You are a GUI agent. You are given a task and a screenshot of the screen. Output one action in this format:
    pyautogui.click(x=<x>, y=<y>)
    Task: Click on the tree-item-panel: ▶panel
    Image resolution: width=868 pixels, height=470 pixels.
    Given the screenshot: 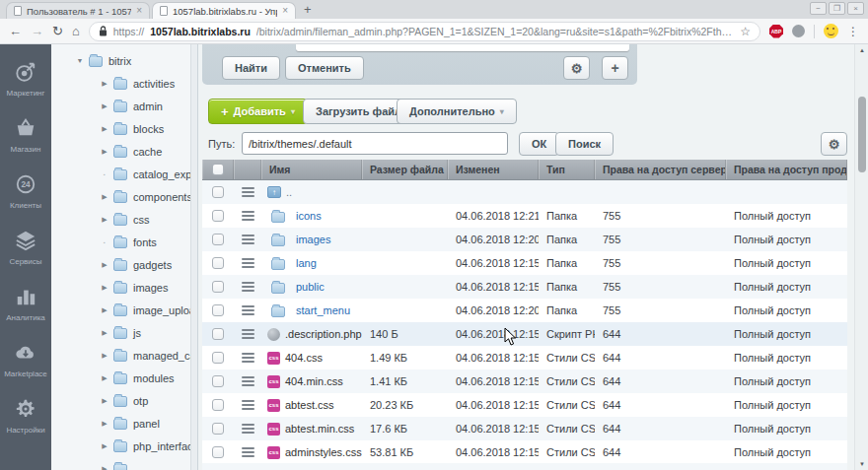 What is the action you would take?
    pyautogui.click(x=124, y=424)
    